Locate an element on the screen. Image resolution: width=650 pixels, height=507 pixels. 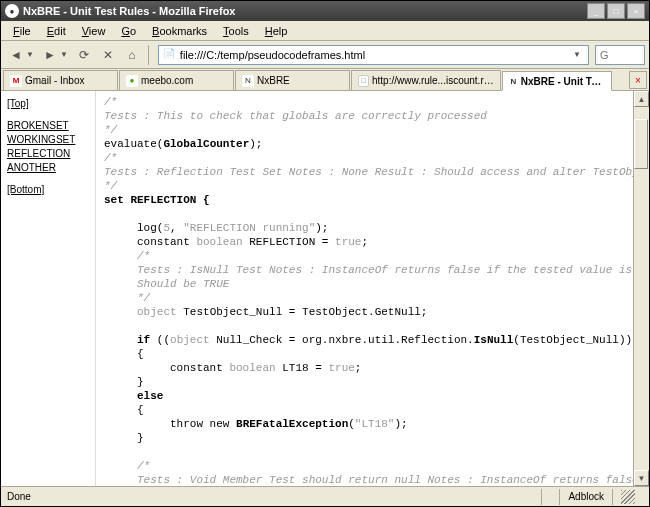
sidebar-link-another: ANOTHER is located at coordinates (48, 168).